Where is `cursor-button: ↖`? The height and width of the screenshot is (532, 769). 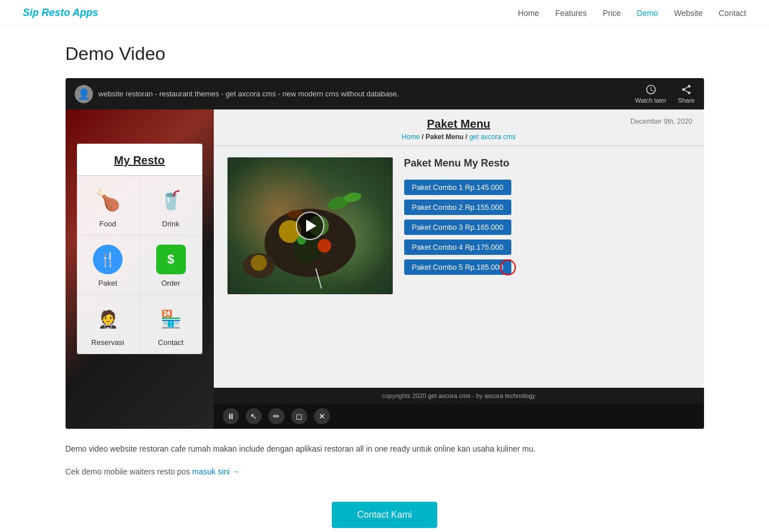
cursor-button: ↖ is located at coordinates (254, 416).